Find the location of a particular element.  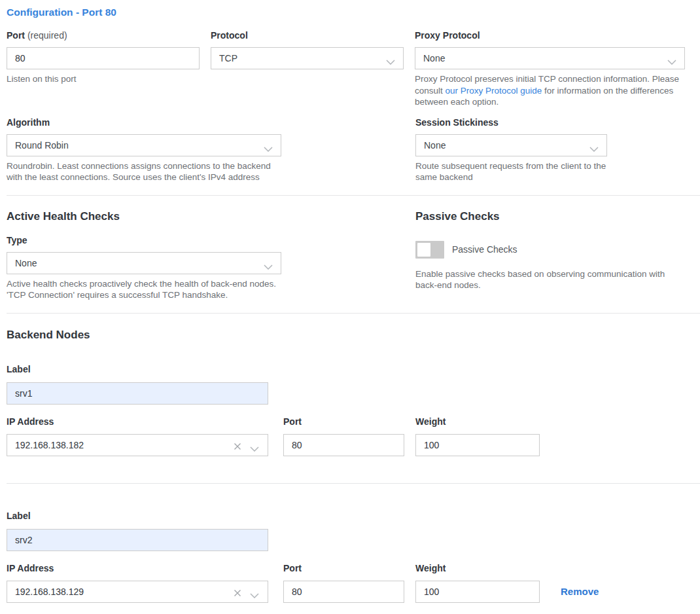

row-port-protocol-proxy: Port (required) Listen on this port Prot… is located at coordinates (353, 69).